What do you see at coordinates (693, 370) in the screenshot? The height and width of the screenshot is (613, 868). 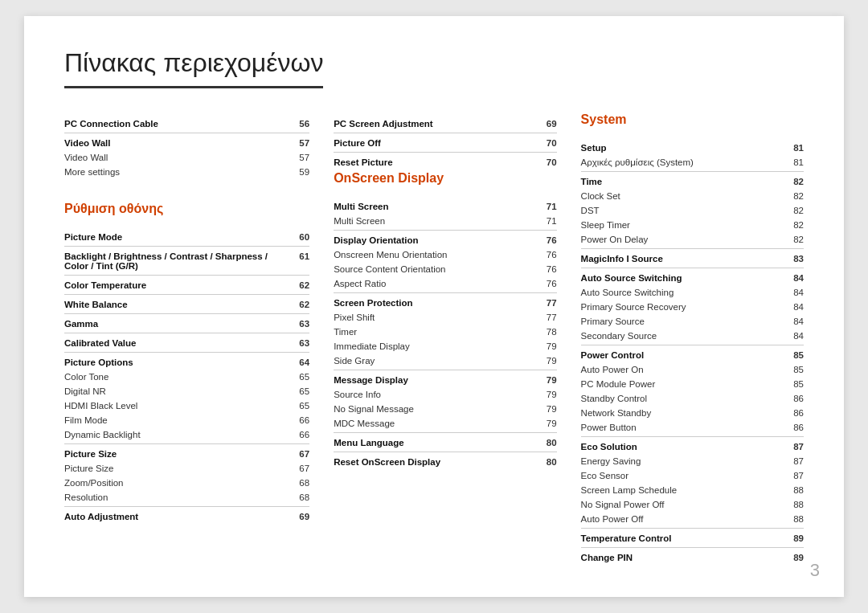 I see `list-item: Auto Power On85` at bounding box center [693, 370].